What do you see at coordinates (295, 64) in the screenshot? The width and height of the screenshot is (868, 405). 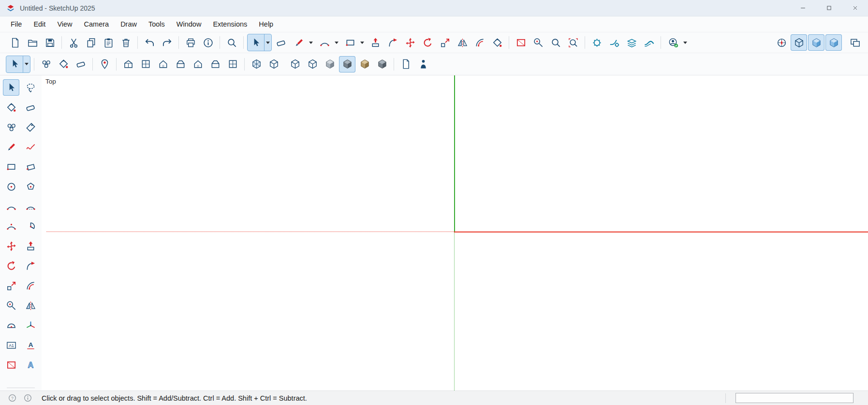 I see `style-wireframe-button` at bounding box center [295, 64].